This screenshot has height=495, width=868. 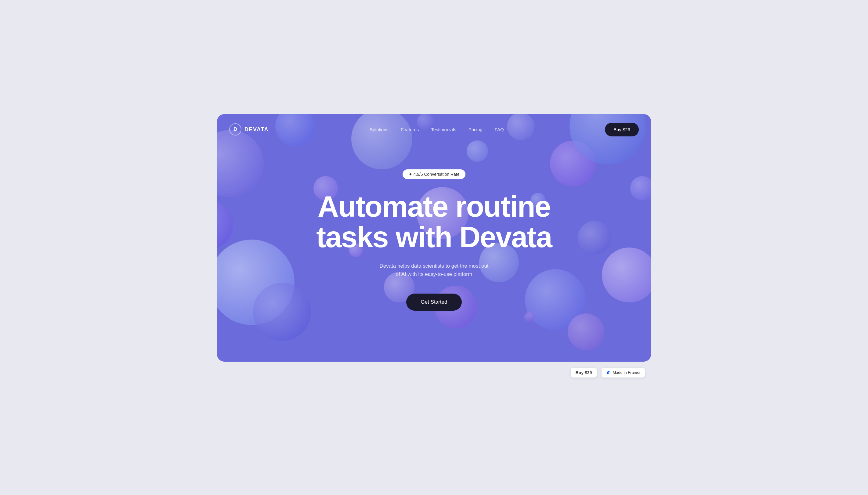 I want to click on bottom-bar: Buy $29 Made in Framer, so click(x=434, y=373).